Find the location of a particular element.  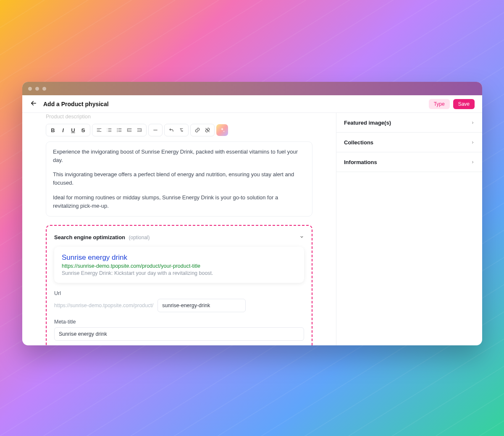

type-button: Type is located at coordinates (439, 104).